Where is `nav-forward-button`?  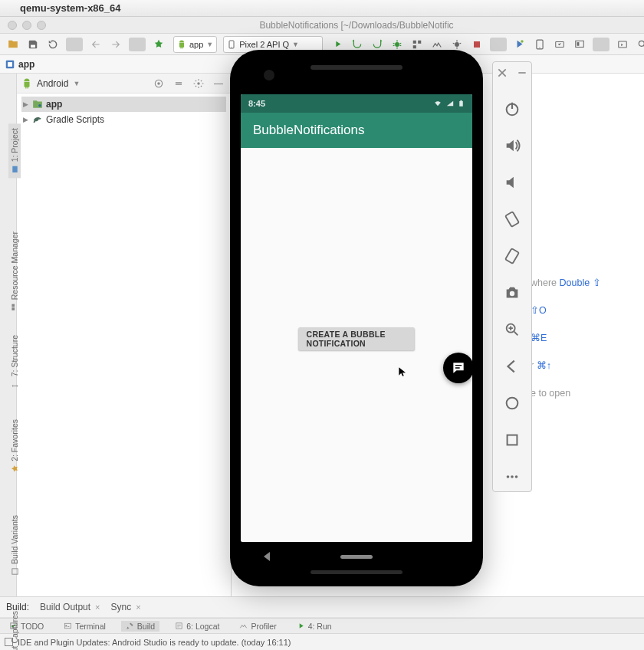
nav-forward-button is located at coordinates (116, 44).